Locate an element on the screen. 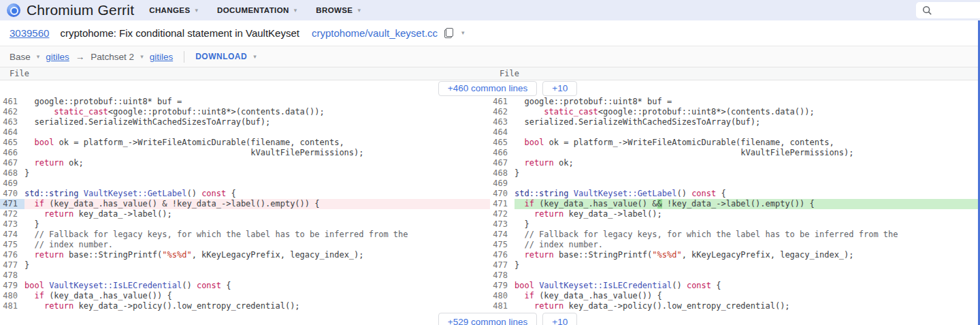 The height and width of the screenshot is (325, 980). diff-row: 474 // Fallback for legacy keys, for whi… is located at coordinates (490, 234).